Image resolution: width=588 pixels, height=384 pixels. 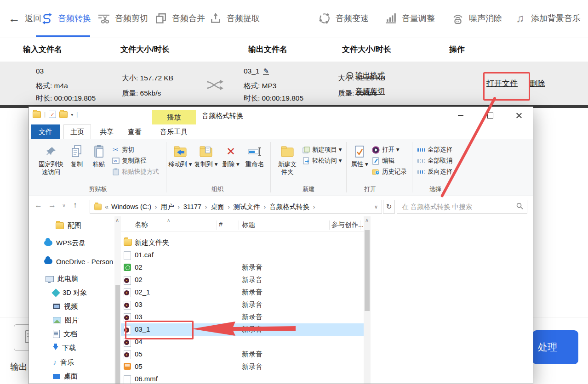 I want to click on properties-button: 属性 ▾, so click(x=360, y=156).